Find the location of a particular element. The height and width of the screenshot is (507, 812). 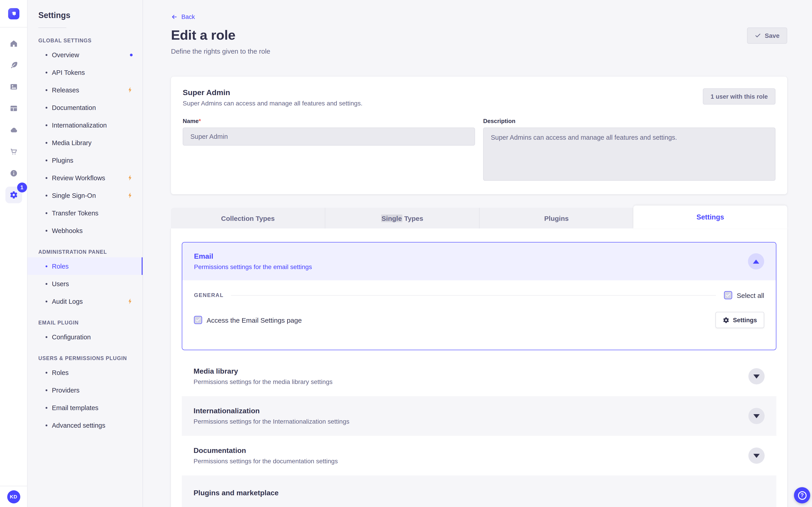

nav-rail: 1 KD is located at coordinates (14, 253).